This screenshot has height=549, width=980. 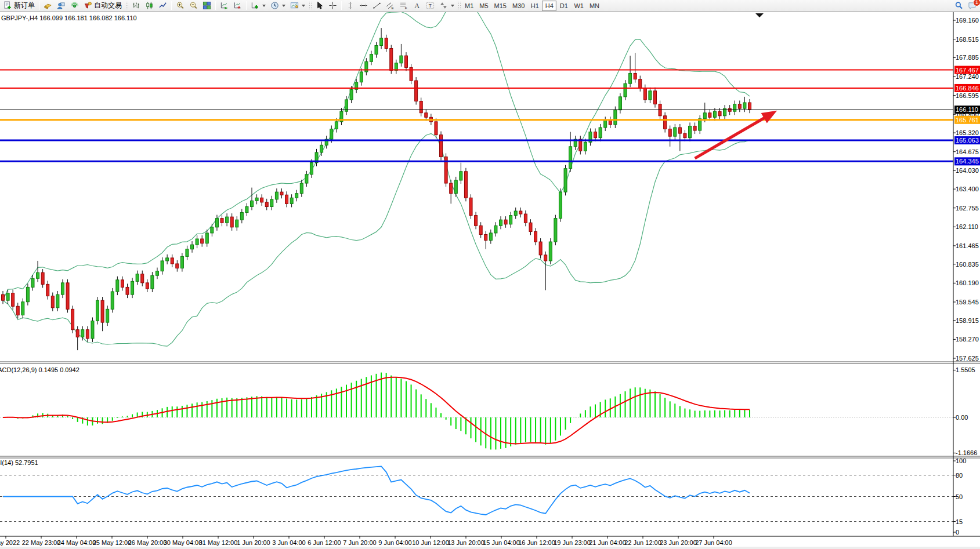 I want to click on vertical-line-button, so click(x=350, y=6).